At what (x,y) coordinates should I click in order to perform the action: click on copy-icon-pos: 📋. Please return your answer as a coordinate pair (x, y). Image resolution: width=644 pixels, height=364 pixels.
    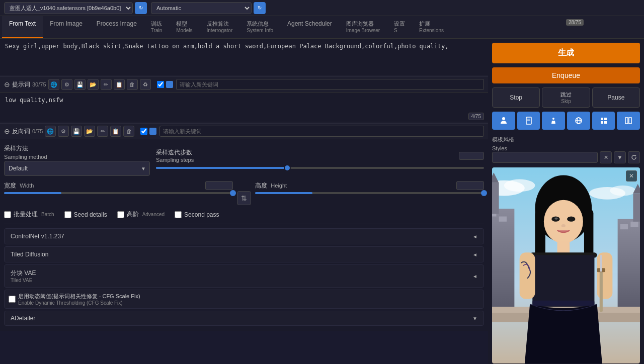
    Looking at the image, I should click on (119, 84).